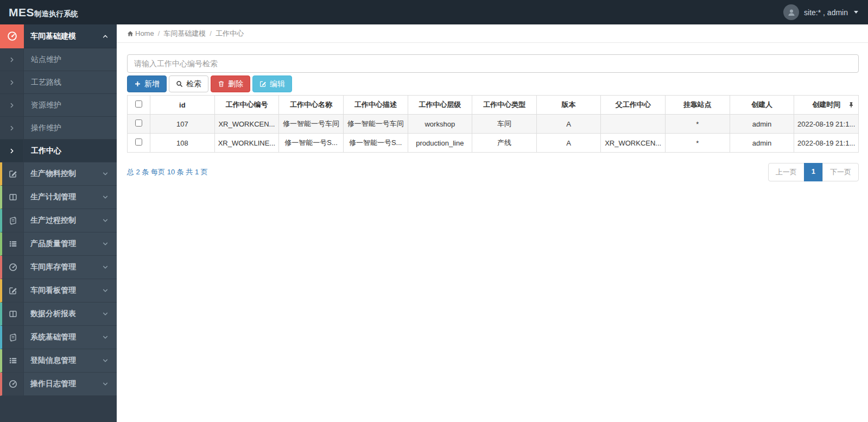 The image size is (868, 422). Describe the element at coordinates (376, 105) in the screenshot. I see `column-header-desc: 工作中心描述` at that location.